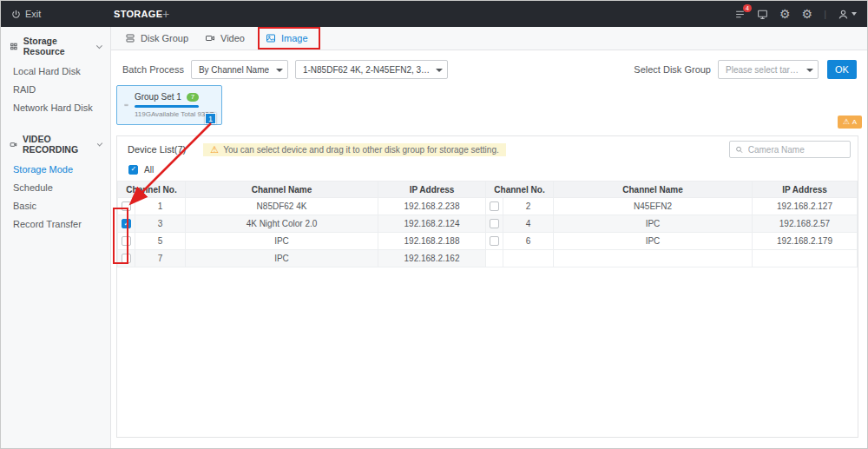 Image resolution: width=868 pixels, height=449 pixels. What do you see at coordinates (529, 224) in the screenshot?
I see `cell-channel-no: 4` at bounding box center [529, 224].